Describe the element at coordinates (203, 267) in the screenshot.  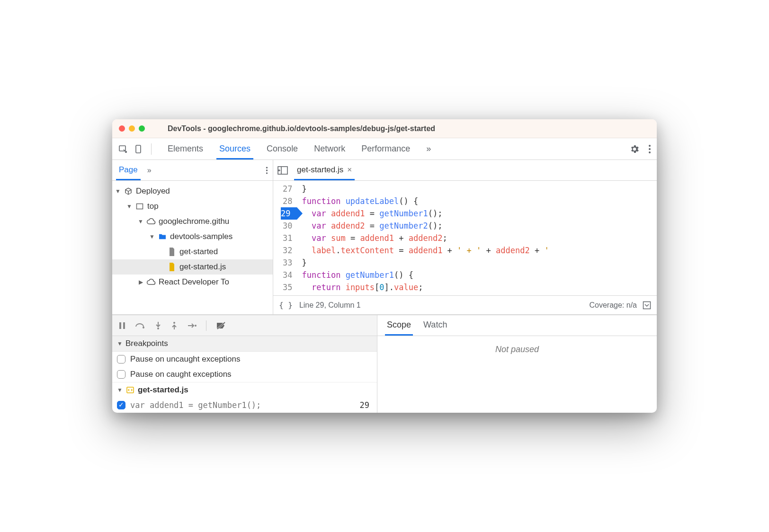
I see `tree-label: get-started.js` at that location.